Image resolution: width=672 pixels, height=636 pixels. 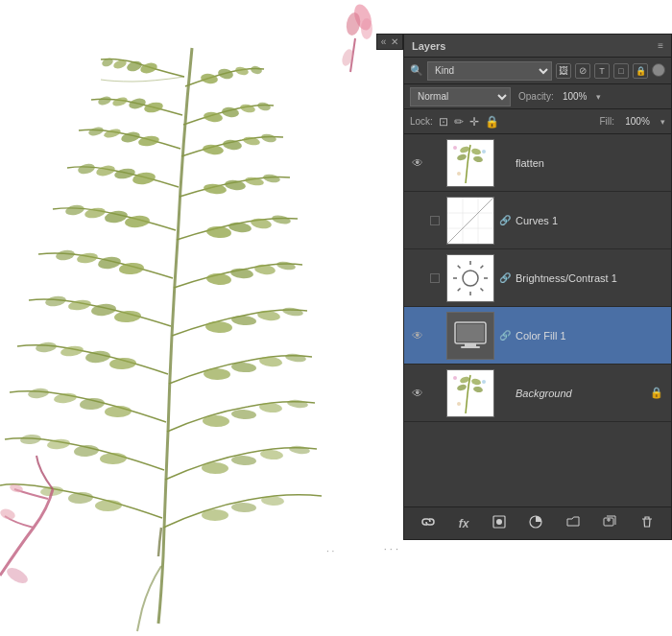 What do you see at coordinates (461, 97) in the screenshot?
I see `blend-mode-select: Normal` at bounding box center [461, 97].